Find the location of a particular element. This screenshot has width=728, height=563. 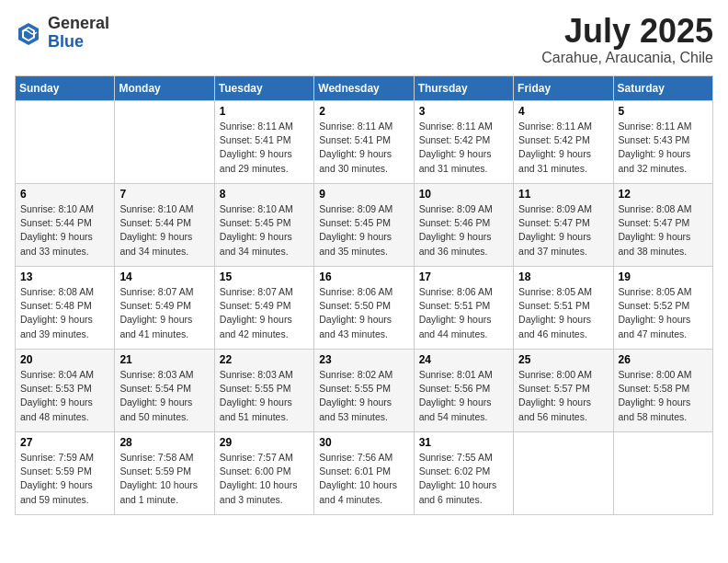

day-number: 30 is located at coordinates (364, 442).